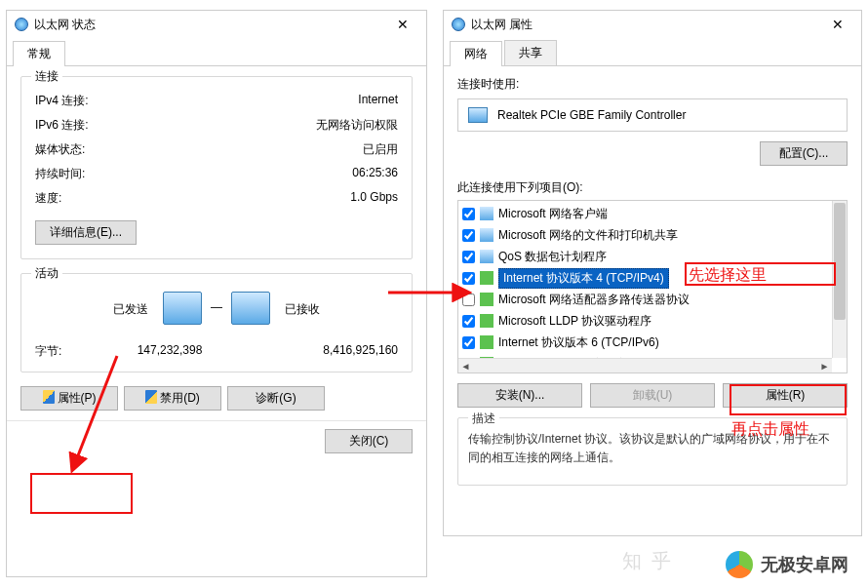 The image size is (868, 588). Describe the element at coordinates (478, 115) in the screenshot. I see `adapter-icon` at that location.